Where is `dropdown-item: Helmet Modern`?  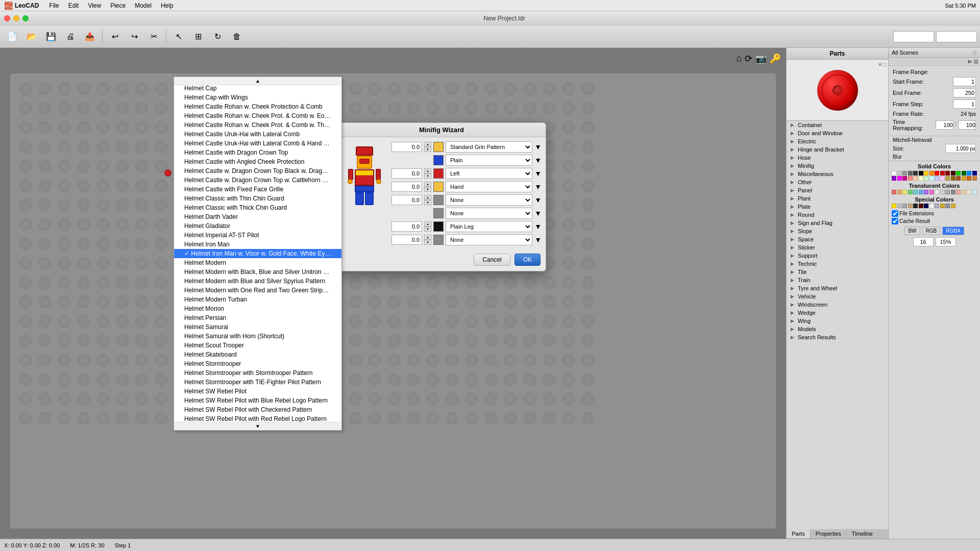 dropdown-item: Helmet Modern is located at coordinates (258, 263).